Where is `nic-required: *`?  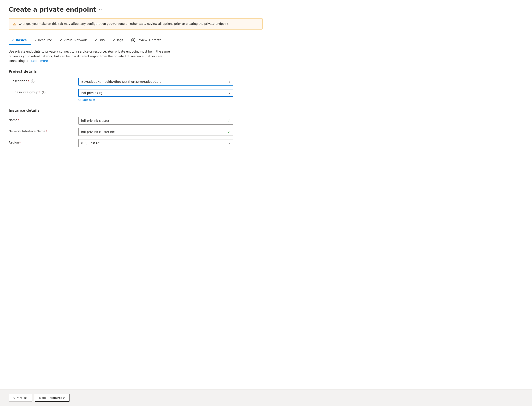
nic-required: * is located at coordinates (47, 131).